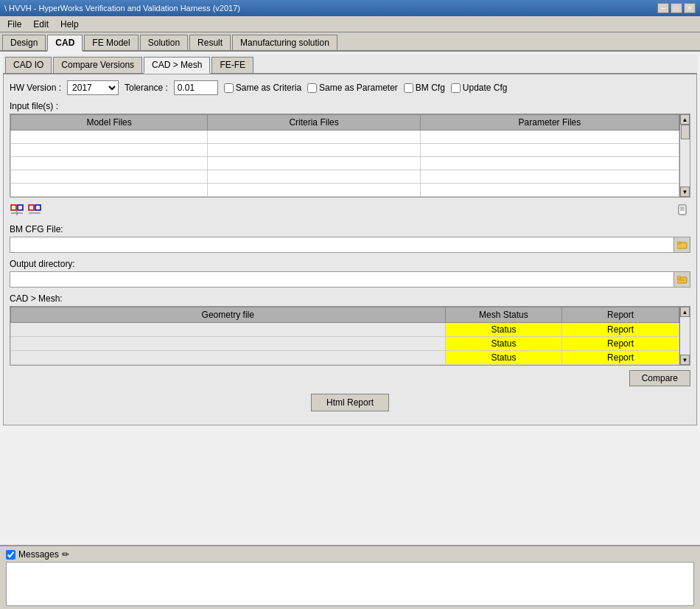 This screenshot has width=700, height=609. What do you see at coordinates (350, 264) in the screenshot?
I see `output-dir-label-section: Output directory:` at bounding box center [350, 264].